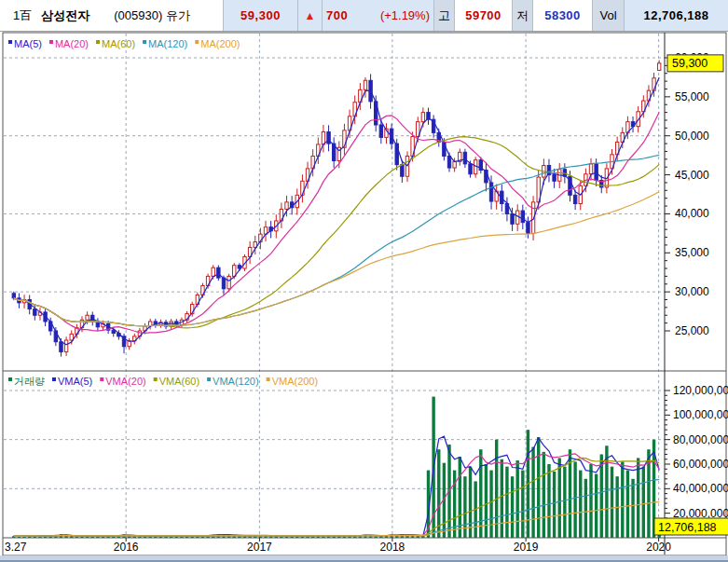 The image size is (728, 562). Describe the element at coordinates (337, 15) in the screenshot. I see `price-change: 700` at that location.